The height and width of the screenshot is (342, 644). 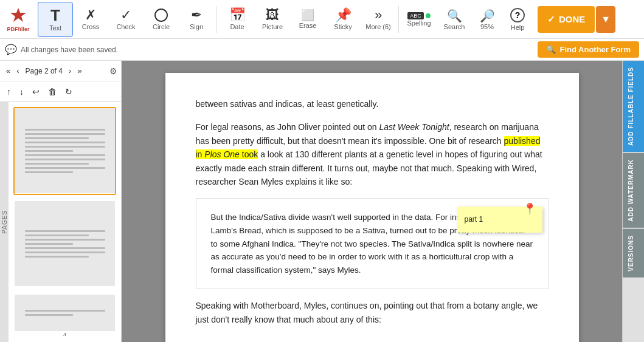 What do you see at coordinates (18, 19) in the screenshot?
I see `app-logo: PDFfiller` at bounding box center [18, 19].